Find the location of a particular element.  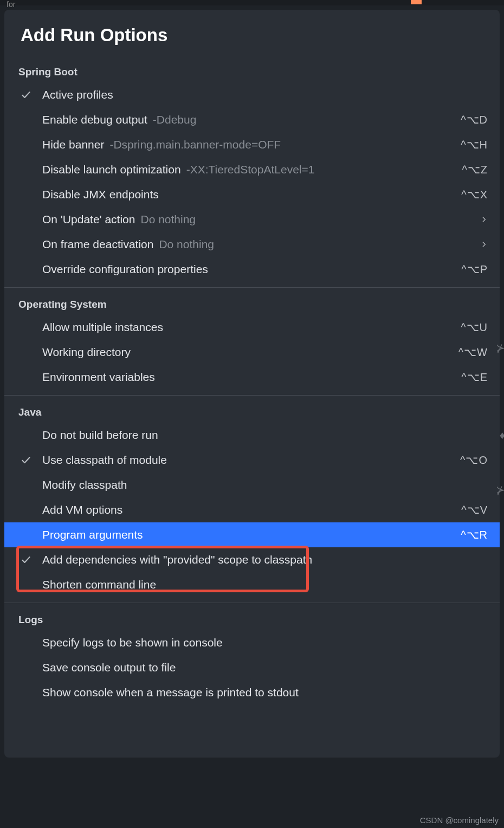

menu-item-label: Add dependencies with "provided" scope t… is located at coordinates (177, 560).